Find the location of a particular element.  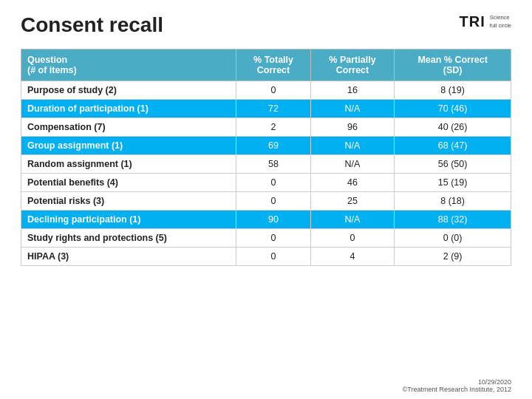

table-row: Declining participation (1)90N/A88 (32) is located at coordinates (266, 220).